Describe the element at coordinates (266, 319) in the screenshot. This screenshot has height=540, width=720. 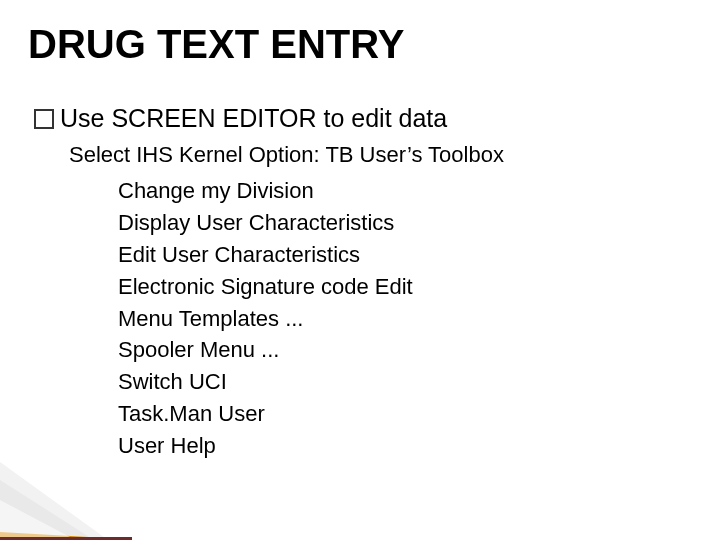
I see `list-item: Menu Templates ...` at that location.